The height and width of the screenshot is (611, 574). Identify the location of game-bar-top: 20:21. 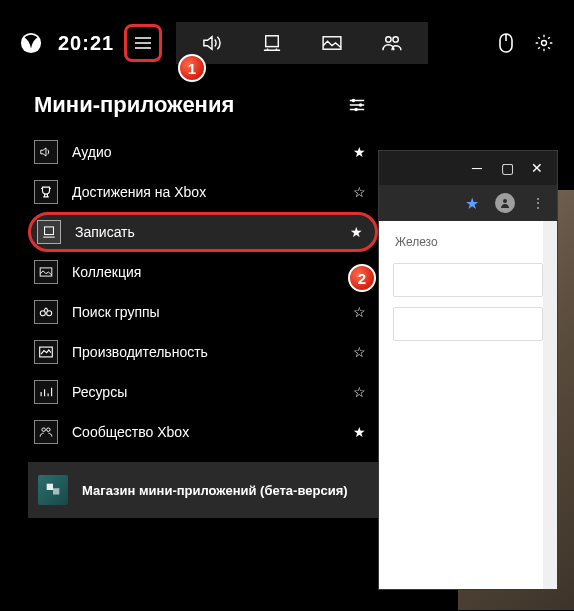
(287, 43).